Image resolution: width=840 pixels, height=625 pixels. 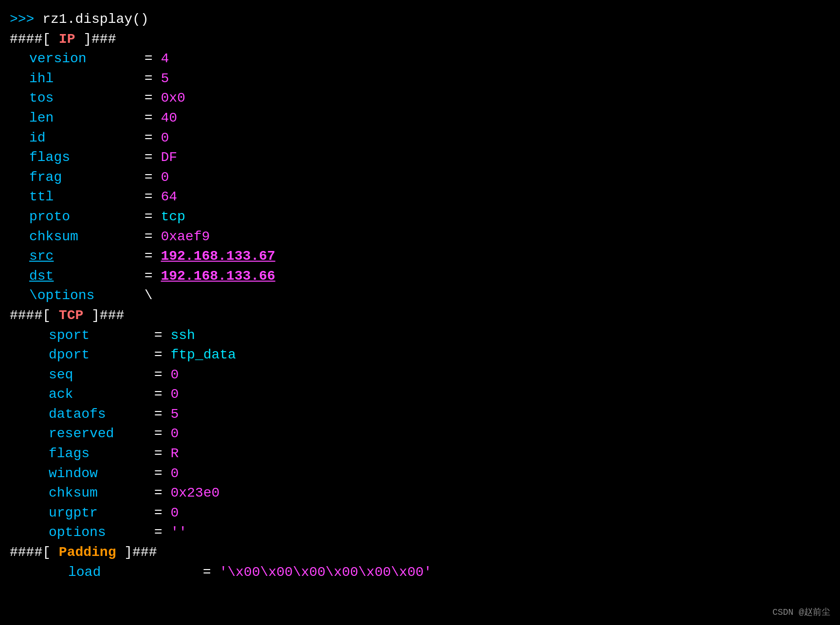 I want to click on tcp-reserved-field: reserved, so click(x=97, y=434).